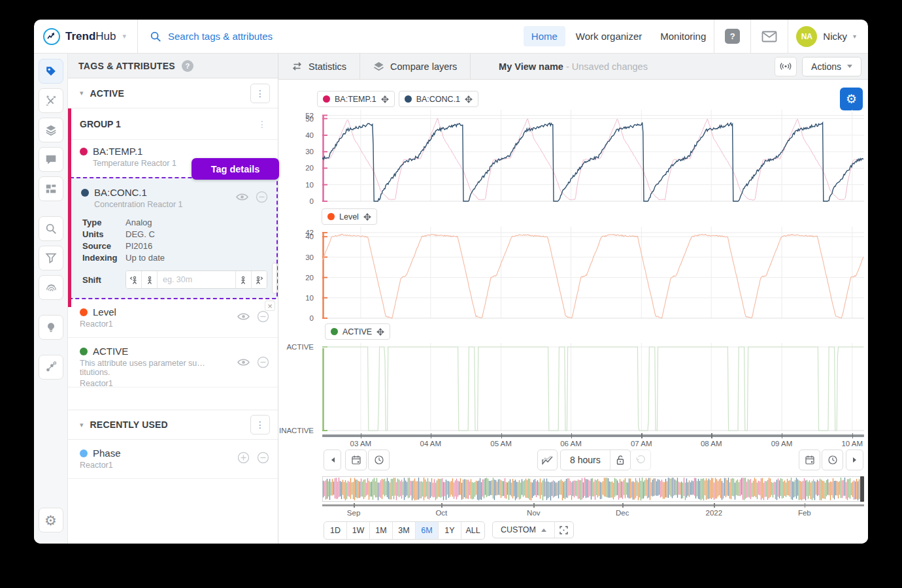 This screenshot has height=588, width=902. What do you see at coordinates (331, 37) in the screenshot?
I see `global-search: Search tags & attributes` at bounding box center [331, 37].